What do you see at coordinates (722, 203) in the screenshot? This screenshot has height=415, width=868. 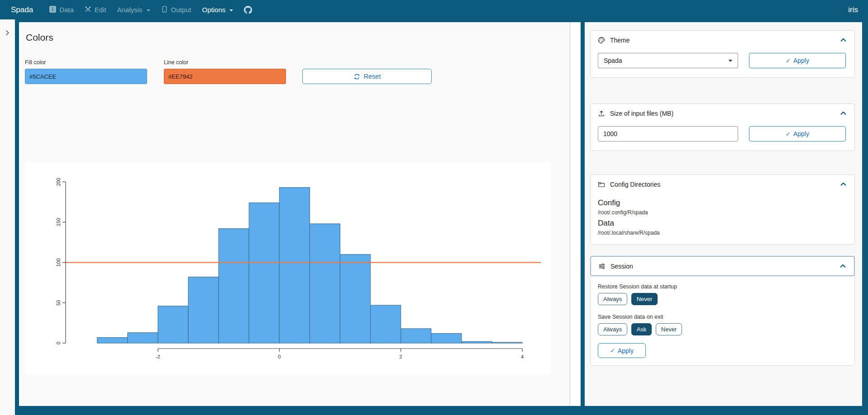 I see `config-dir-name: Config` at bounding box center [722, 203].